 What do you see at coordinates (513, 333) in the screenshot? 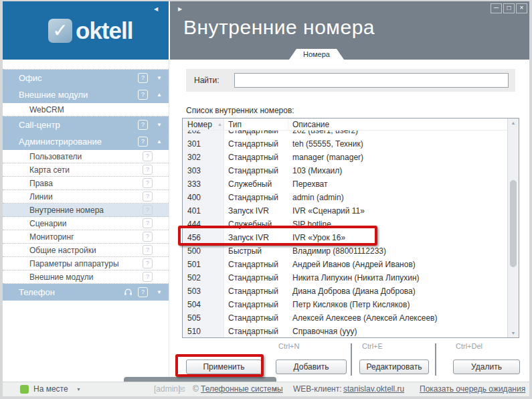
I see `scroll-down-icon: ▼` at bounding box center [513, 333].